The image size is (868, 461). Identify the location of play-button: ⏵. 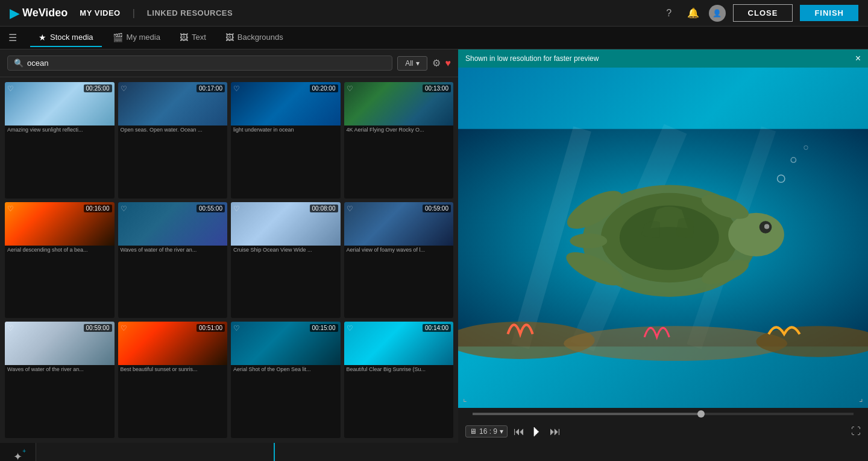
(537, 431).